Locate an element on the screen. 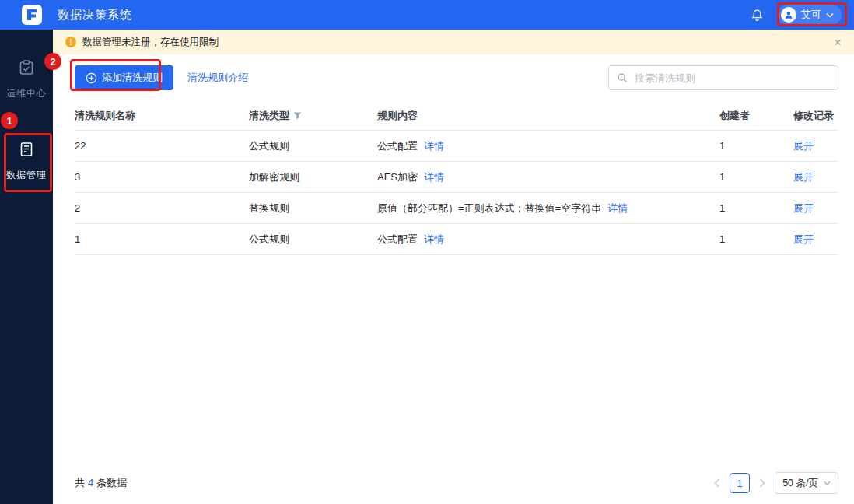 The image size is (854, 504). user-avatar is located at coordinates (789, 15).